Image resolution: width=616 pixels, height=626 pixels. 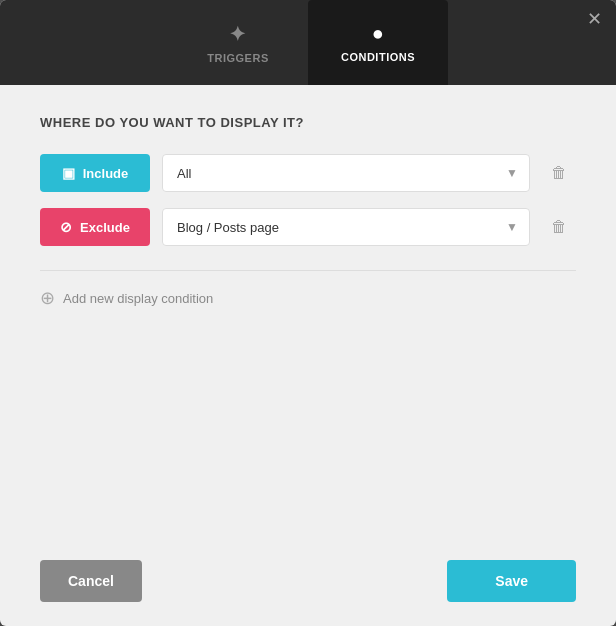 What do you see at coordinates (559, 173) in the screenshot?
I see `include-delete-button: 🗑` at bounding box center [559, 173].